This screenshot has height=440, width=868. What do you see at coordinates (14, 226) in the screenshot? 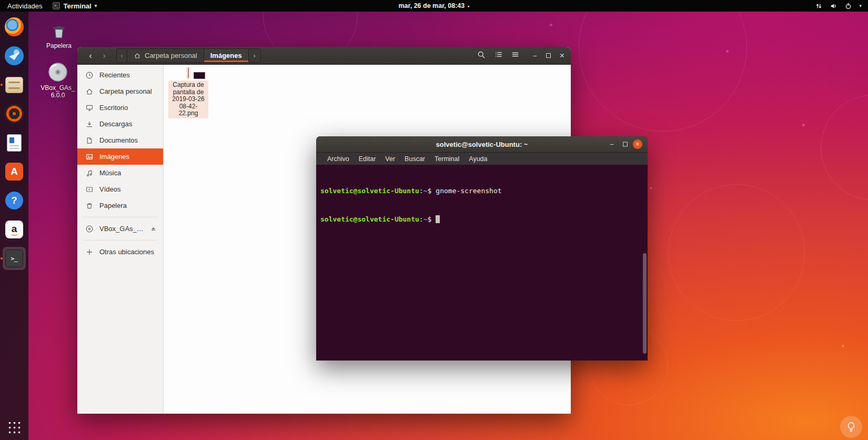
I see `dock: A ? a >_` at bounding box center [14, 226].